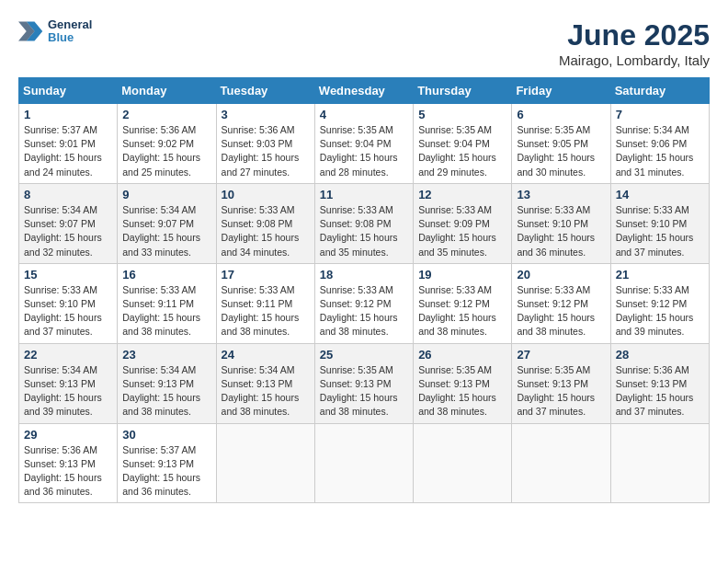 This screenshot has height=563, width=728. I want to click on calendar-week-row: 15 Sunrise: 5:33 AM Sunset: 9:10 PM Dayl…, so click(364, 304).